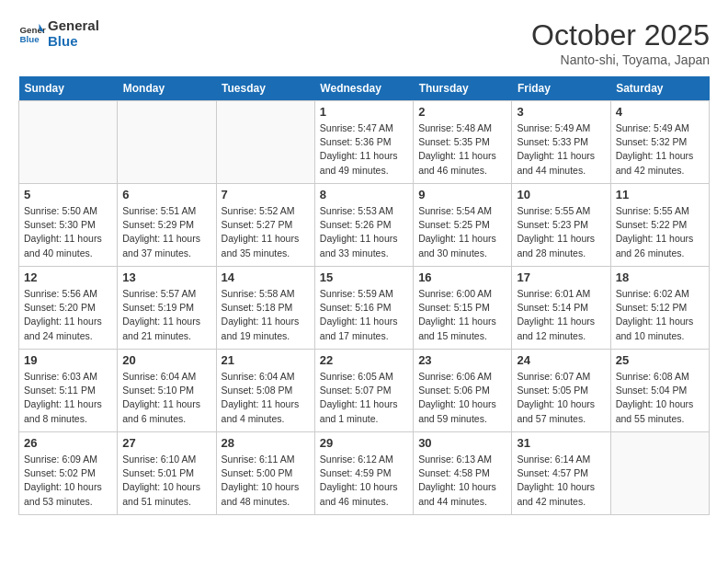  What do you see at coordinates (660, 278) in the screenshot?
I see `day-number: 18` at bounding box center [660, 278].